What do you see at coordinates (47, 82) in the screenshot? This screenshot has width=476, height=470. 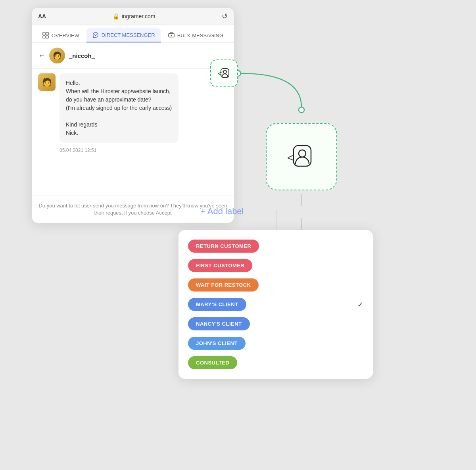 I see `message-avatar-image: 🧑` at bounding box center [47, 82].